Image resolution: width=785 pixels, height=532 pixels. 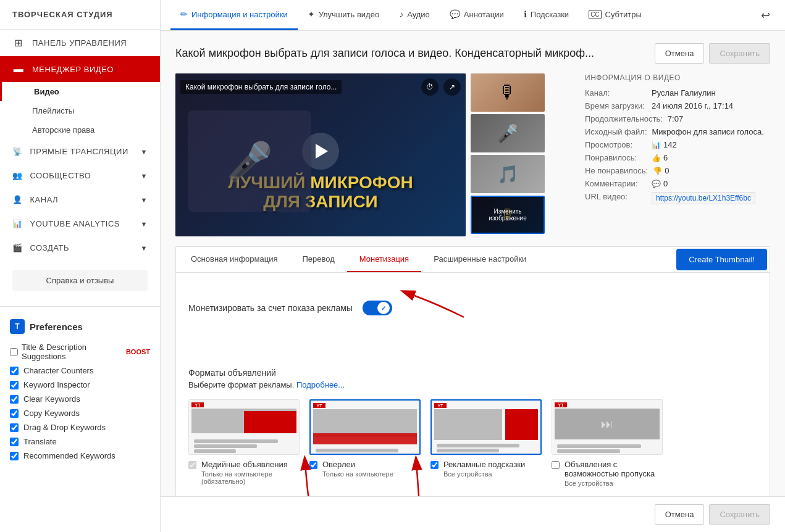 I want to click on ad-format-skippable: YT ⏭, so click(x=607, y=443).